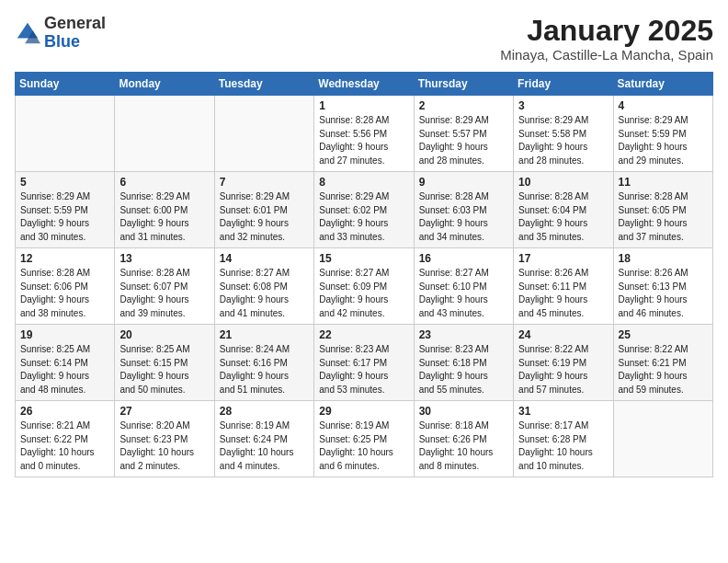 This screenshot has height=563, width=728. Describe the element at coordinates (64, 182) in the screenshot. I see `day-number: 5` at that location.